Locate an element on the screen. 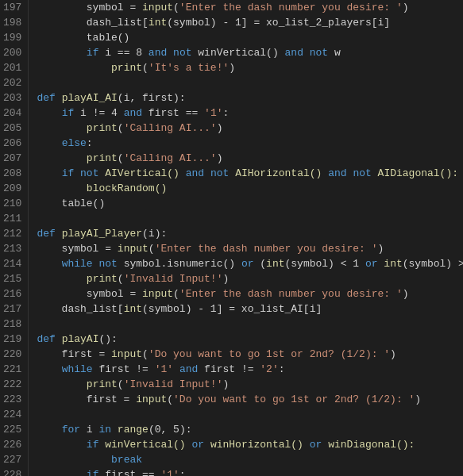 The height and width of the screenshot is (476, 463). line-number: 200 is located at coordinates (13, 52).